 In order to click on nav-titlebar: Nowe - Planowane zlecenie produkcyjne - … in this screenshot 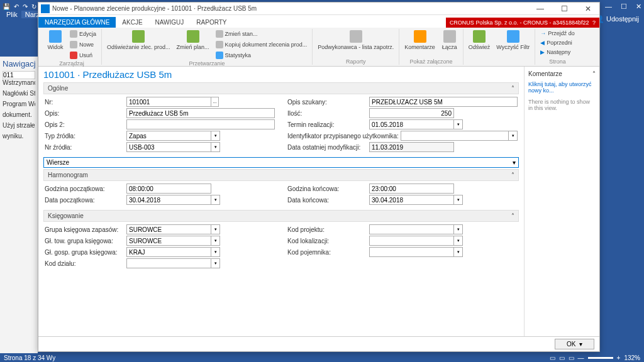, I will do `click(319, 9)`.